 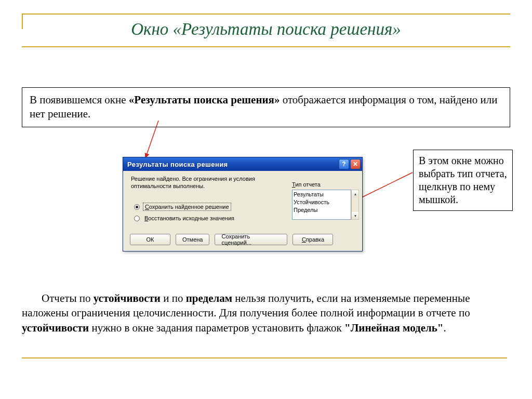 I want to click on radio-label: Сохранить найденное решение, so click(x=187, y=207).